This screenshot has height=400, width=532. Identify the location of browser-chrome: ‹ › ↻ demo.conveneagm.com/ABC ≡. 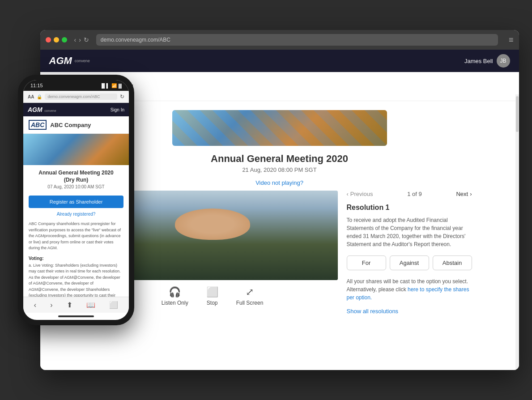
(280, 40).